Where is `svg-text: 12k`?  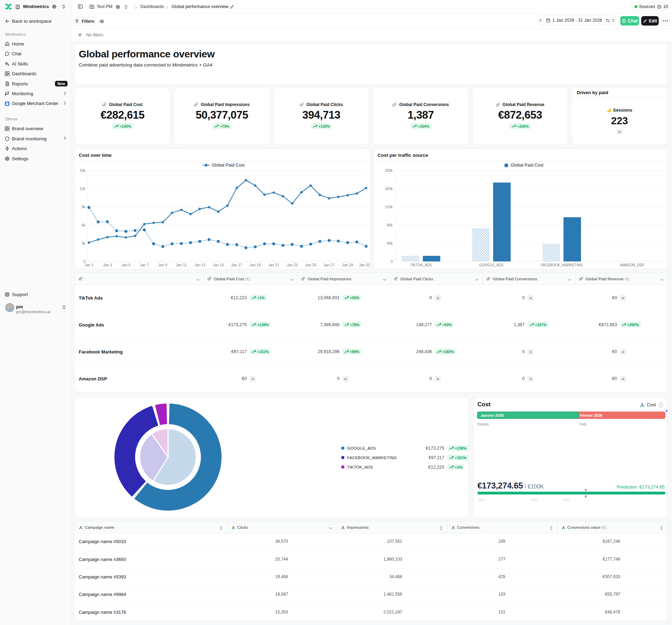
svg-text: 12k is located at coordinates (83, 189).